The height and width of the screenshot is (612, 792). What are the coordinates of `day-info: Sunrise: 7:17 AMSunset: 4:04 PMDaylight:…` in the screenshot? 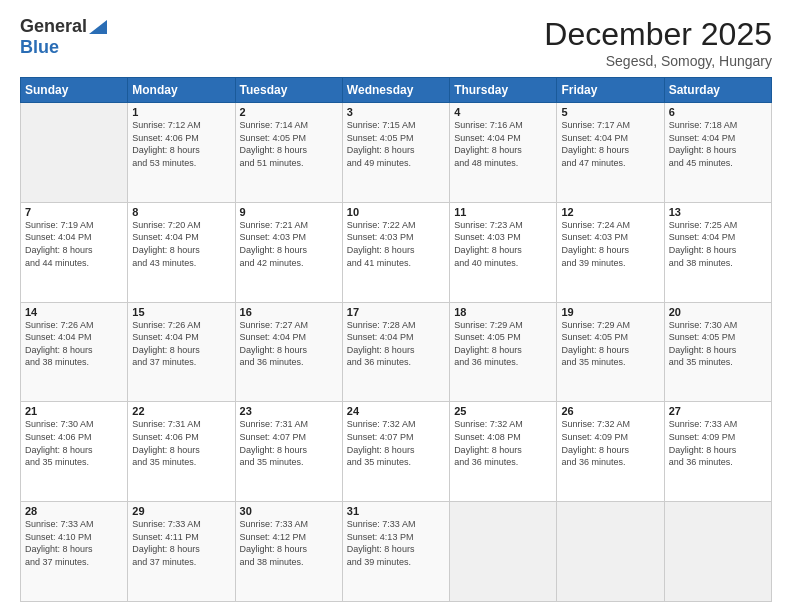 It's located at (610, 144).